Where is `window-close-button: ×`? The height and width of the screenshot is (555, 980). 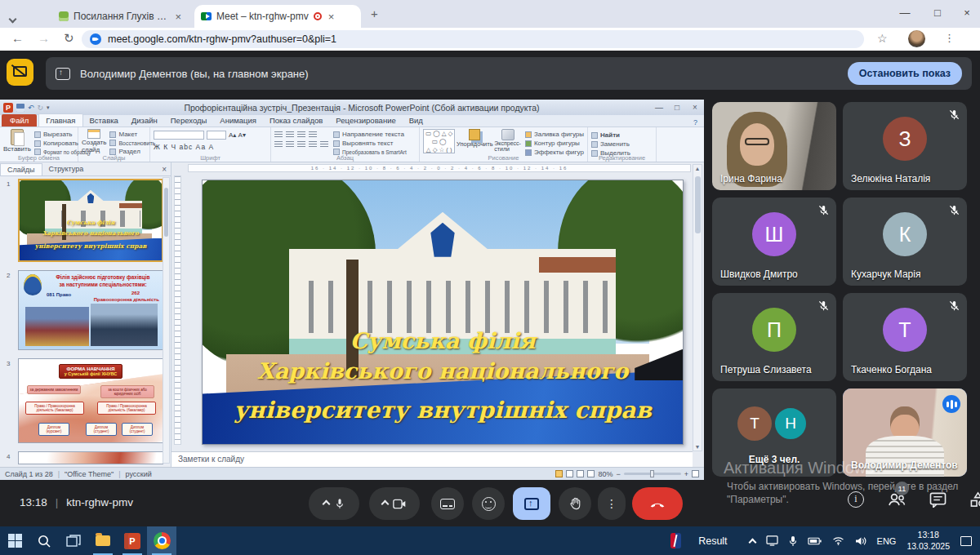 window-close-button: × is located at coordinates (967, 13).